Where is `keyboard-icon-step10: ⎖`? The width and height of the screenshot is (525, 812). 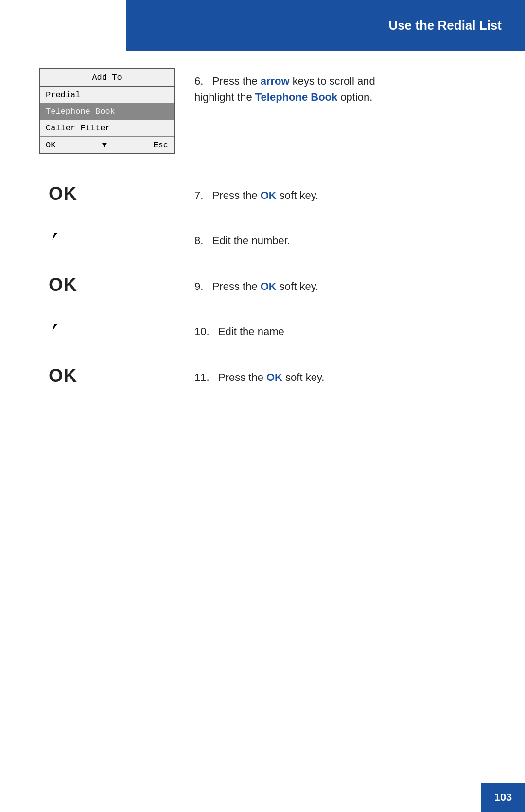 keyboard-icon-step10: ⎖ is located at coordinates (55, 330).